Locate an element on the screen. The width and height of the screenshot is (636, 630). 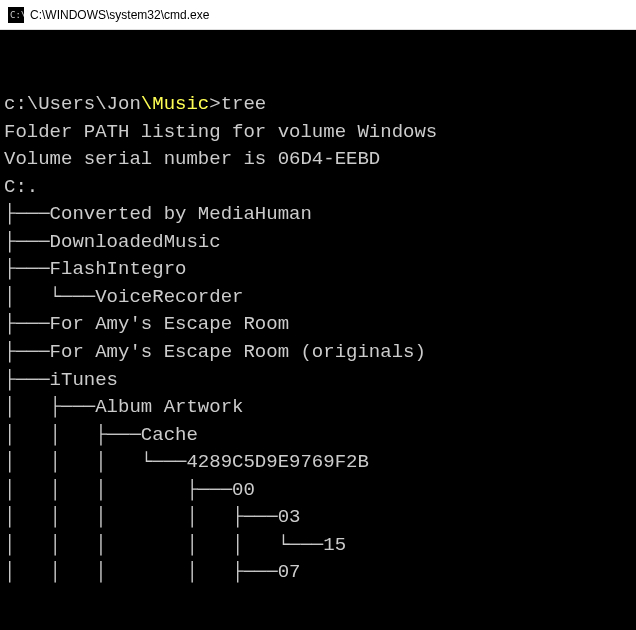
tree-line: ├───DownloadedMusic is located at coordinates (112, 242).